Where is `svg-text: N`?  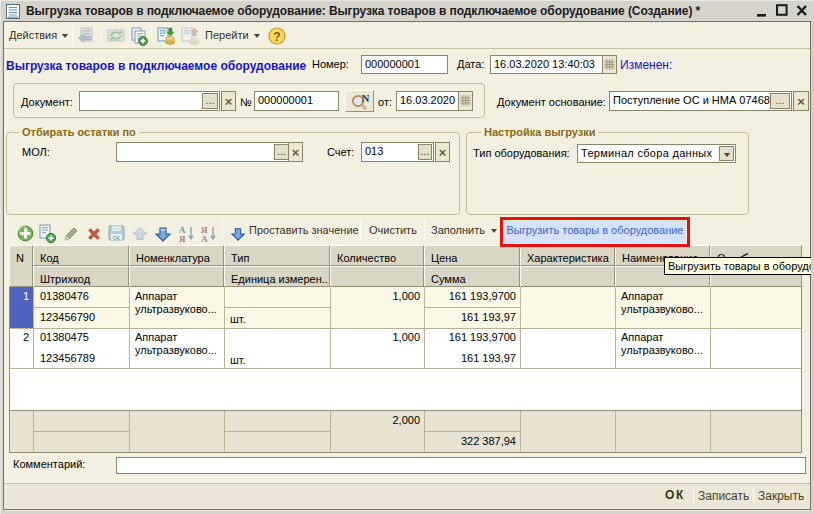 svg-text: N is located at coordinates (366, 98).